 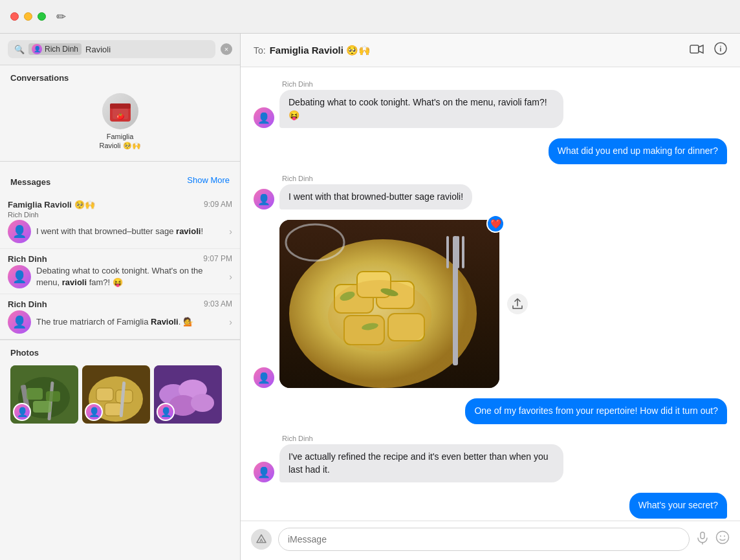 What do you see at coordinates (19, 49) in the screenshot?
I see `search-icon: 🔍` at bounding box center [19, 49].